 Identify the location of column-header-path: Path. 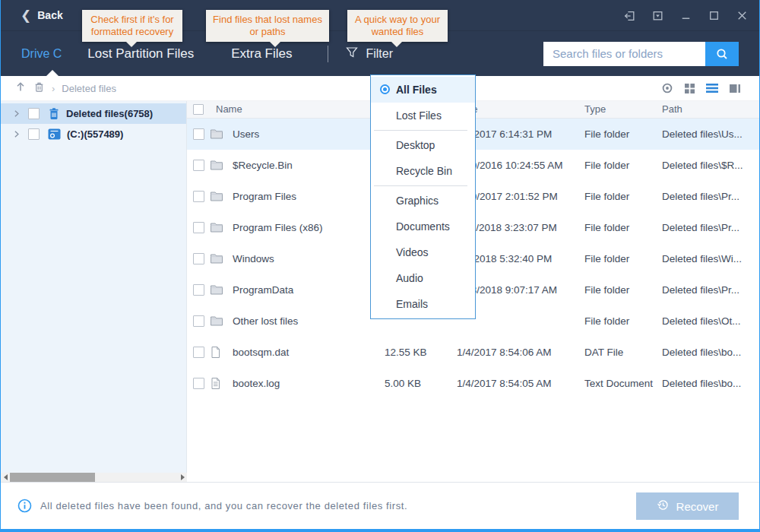
(672, 109).